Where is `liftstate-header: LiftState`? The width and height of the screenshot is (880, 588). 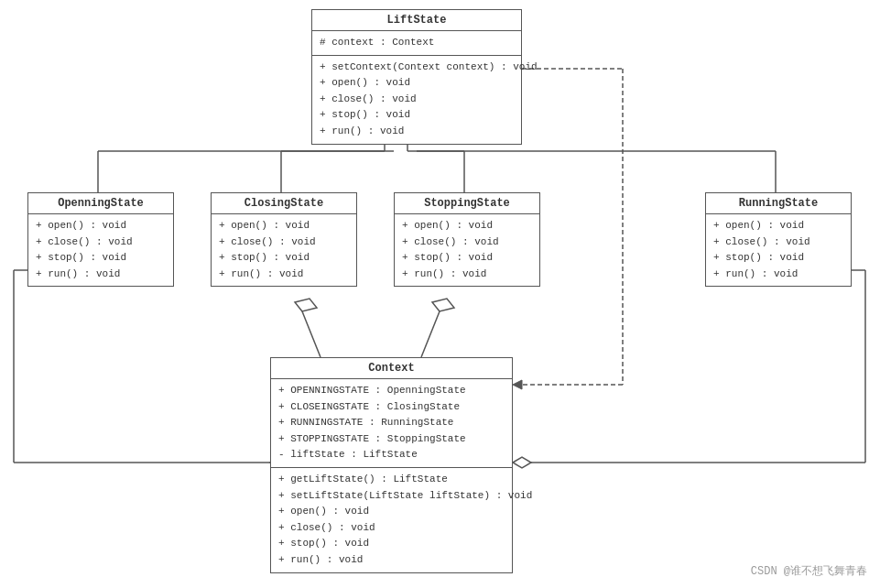
liftstate-header: LiftState is located at coordinates (417, 20).